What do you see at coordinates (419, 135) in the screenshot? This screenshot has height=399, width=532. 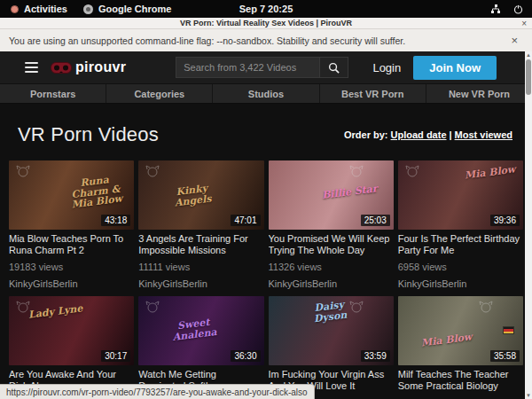 I see `sort-upload-date-link: Upload date` at bounding box center [419, 135].